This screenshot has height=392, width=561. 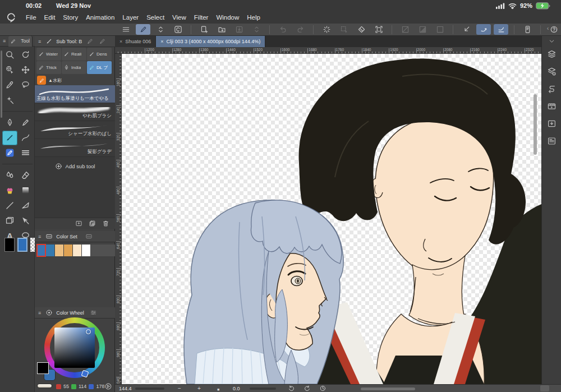 What do you see at coordinates (71, 17) in the screenshot?
I see `menu-story: Story` at bounding box center [71, 17].